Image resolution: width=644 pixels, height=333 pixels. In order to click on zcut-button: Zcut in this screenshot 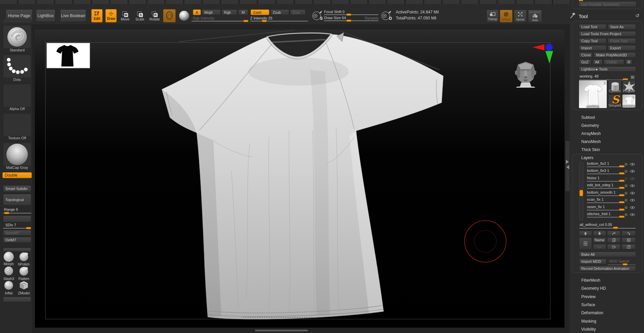, I will do `click(298, 12)`.